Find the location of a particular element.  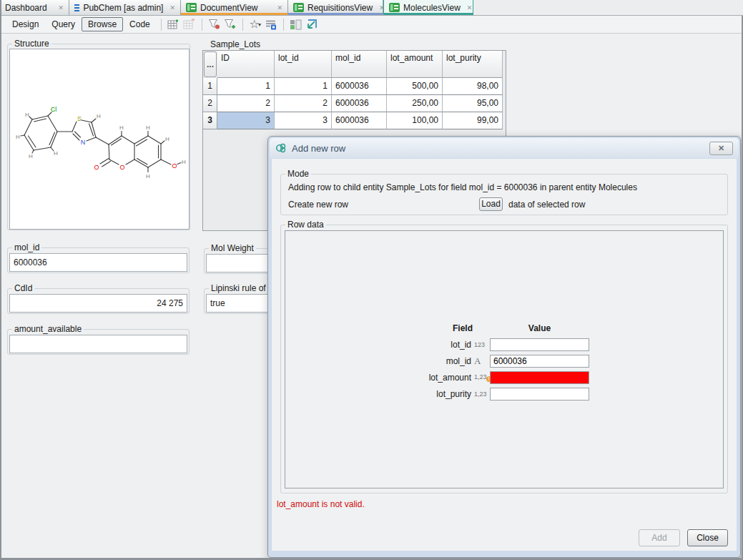

tab-moleculesview: MoleculesView ✕ is located at coordinates (428, 7).